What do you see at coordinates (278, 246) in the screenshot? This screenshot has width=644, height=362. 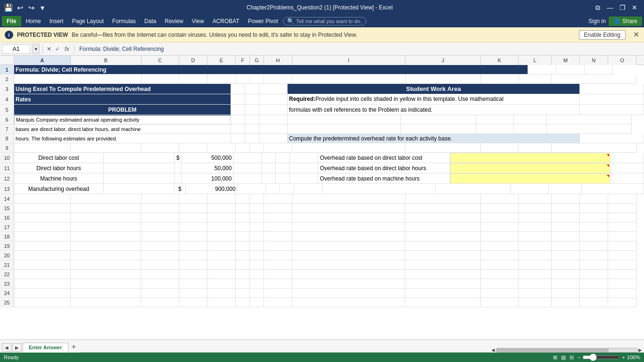 I see `cell-r19-c7` at bounding box center [278, 246].